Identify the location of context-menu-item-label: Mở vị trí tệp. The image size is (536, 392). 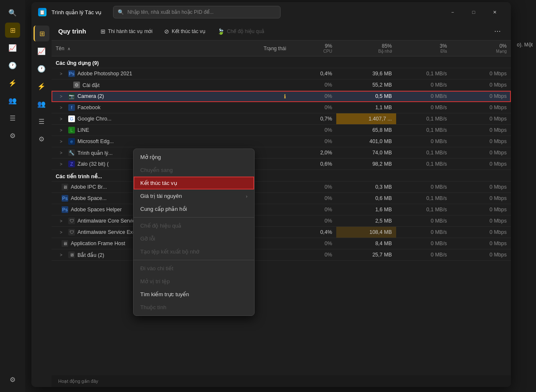
(155, 281).